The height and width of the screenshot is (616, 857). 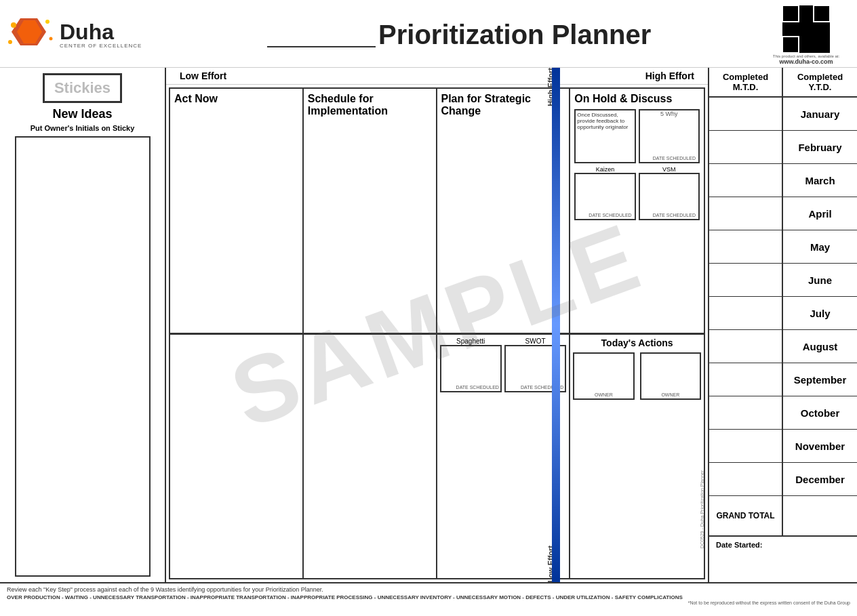 I want to click on grand-total-ytd, so click(x=820, y=516).